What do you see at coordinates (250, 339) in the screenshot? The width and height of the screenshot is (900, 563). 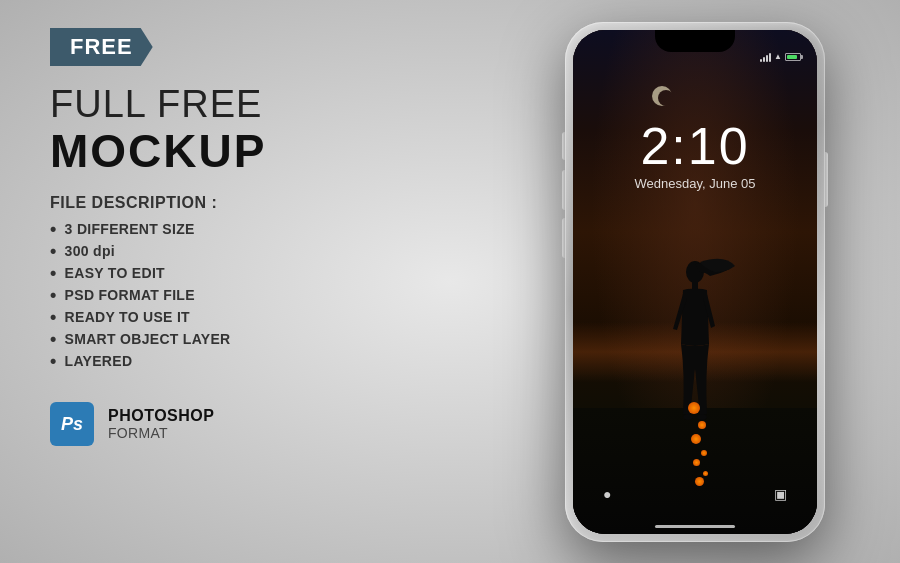 I see `feature-item: SMART OBJECT LAYER` at bounding box center [250, 339].